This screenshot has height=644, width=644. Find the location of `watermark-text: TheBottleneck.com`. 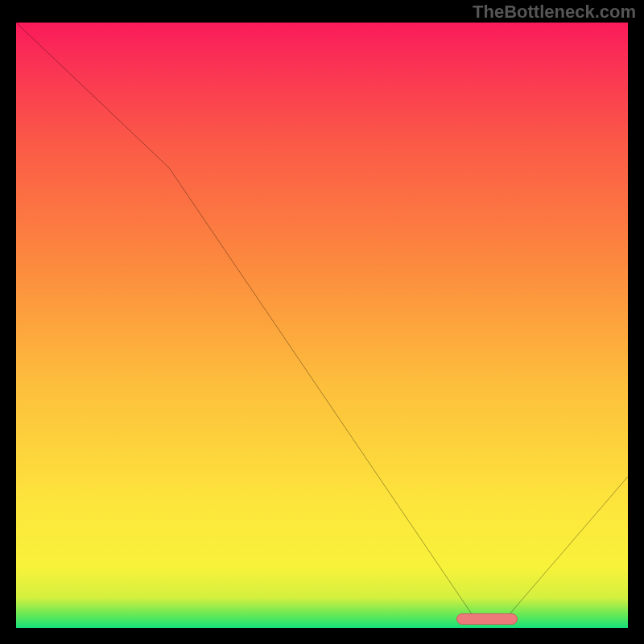

watermark-text: TheBottleneck.com is located at coordinates (554, 12).